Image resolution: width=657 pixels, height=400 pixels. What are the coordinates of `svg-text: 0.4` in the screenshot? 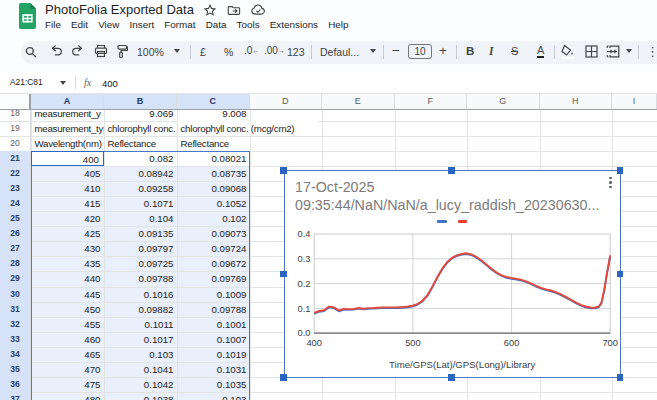 It's located at (304, 234).